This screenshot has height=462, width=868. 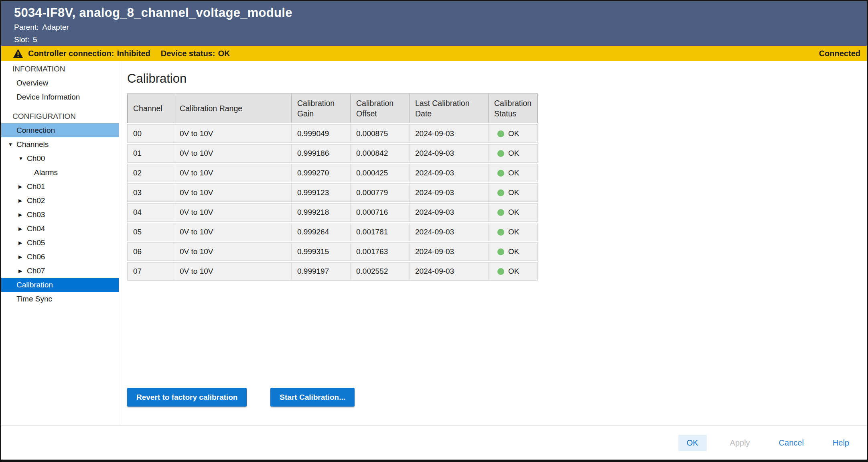 I want to click on sidebar-item-ch05: ▶ Ch05, so click(x=60, y=242).